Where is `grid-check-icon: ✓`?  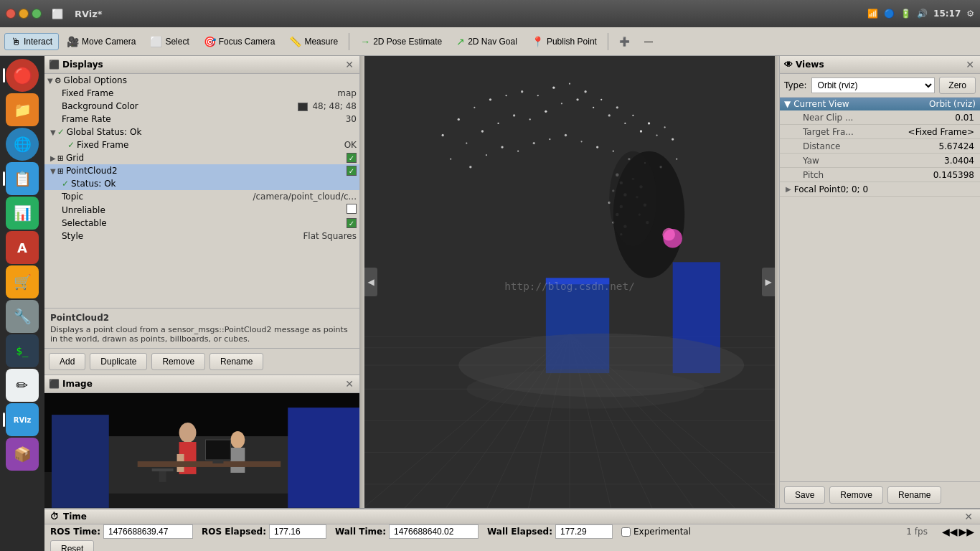
grid-check-icon: ✓ is located at coordinates (352, 158).